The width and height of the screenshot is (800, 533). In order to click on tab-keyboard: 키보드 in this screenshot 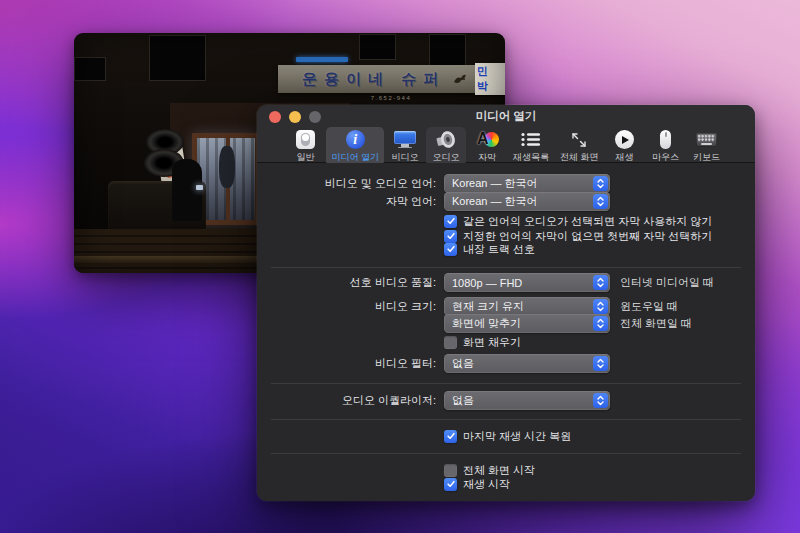, I will do `click(707, 146)`.